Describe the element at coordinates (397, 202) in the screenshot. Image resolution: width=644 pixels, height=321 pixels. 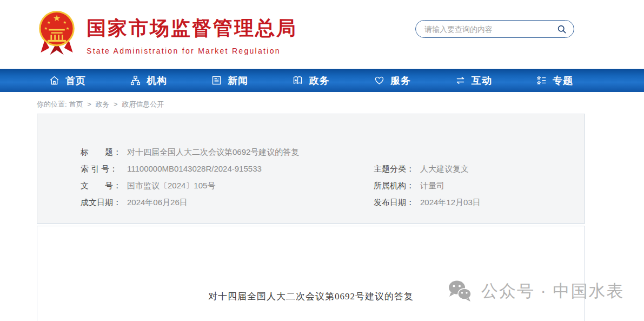
I see `meta-label-publish-date: 发布日期：` at that location.